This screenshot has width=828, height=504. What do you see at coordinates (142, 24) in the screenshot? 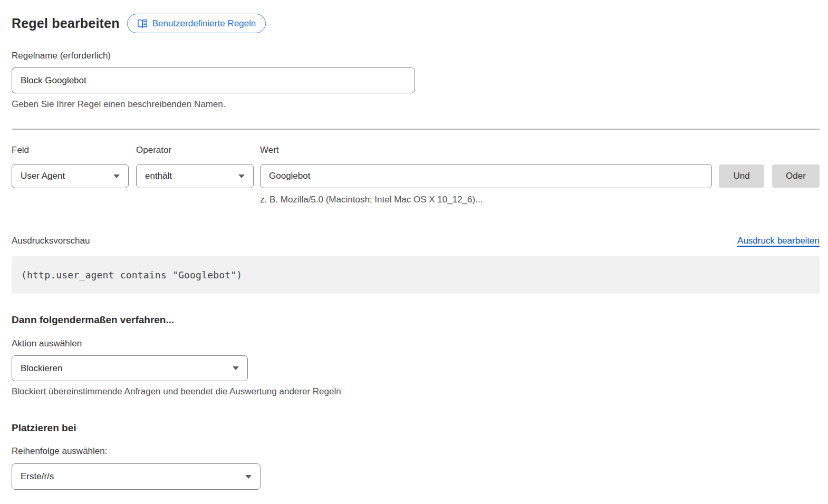
I see `open-book-icon` at bounding box center [142, 24].